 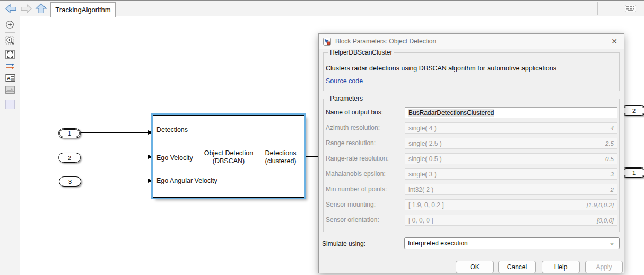 What do you see at coordinates (511, 159) in the screenshot?
I see `range-rate-resolution-field: single( 0.5 )0.5` at bounding box center [511, 159].